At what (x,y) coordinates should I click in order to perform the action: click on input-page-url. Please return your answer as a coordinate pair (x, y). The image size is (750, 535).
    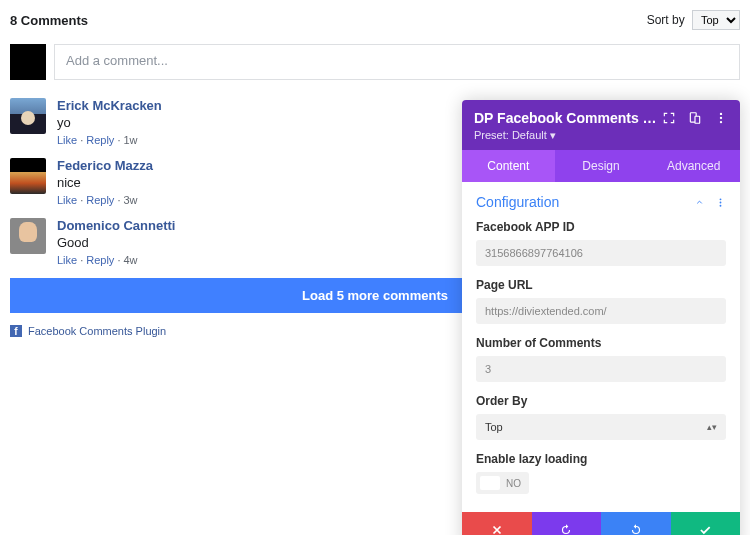
    Looking at the image, I should click on (601, 311).